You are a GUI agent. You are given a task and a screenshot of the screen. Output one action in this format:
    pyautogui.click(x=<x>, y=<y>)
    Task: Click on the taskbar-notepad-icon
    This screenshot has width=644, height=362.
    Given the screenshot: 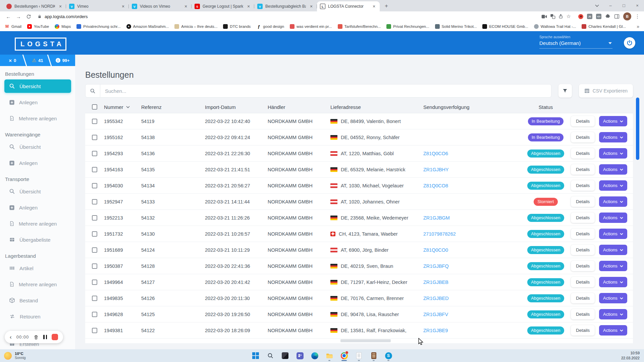 What is the action you would take?
    pyautogui.click(x=359, y=356)
    